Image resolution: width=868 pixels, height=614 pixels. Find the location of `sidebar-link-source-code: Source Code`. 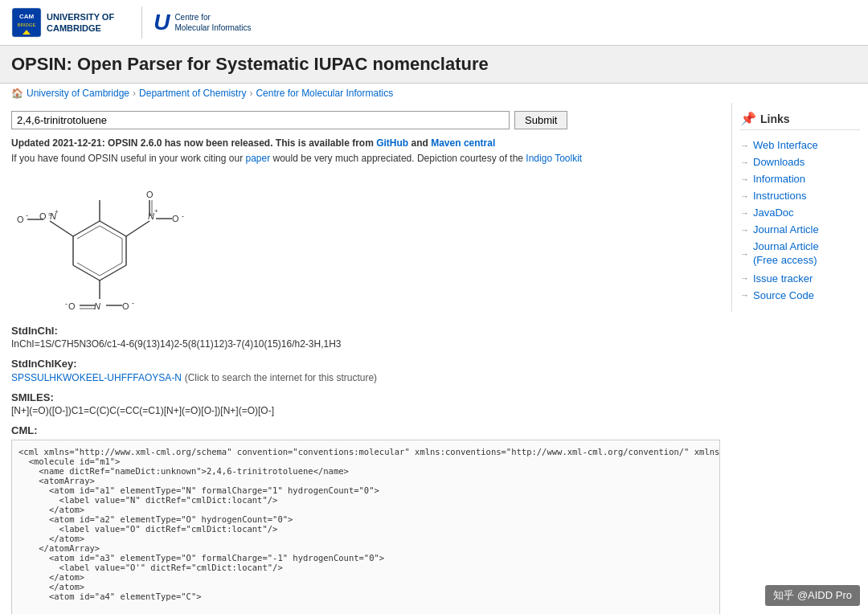

sidebar-link-source-code: Source Code is located at coordinates (784, 296).